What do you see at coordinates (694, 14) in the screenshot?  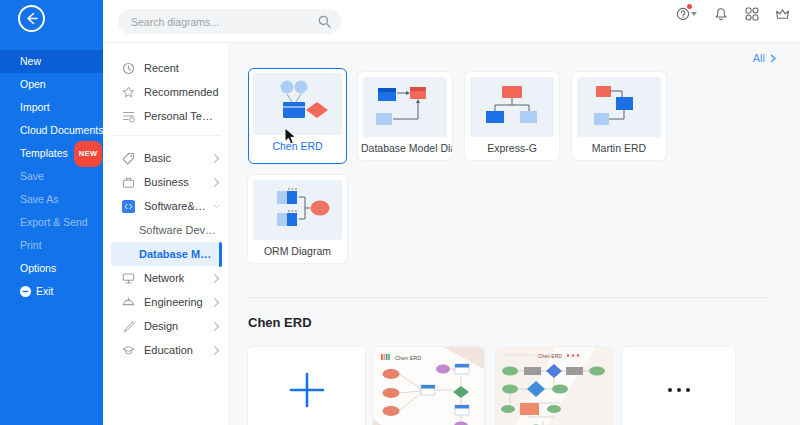 I see `caret-down-icon` at bounding box center [694, 14].